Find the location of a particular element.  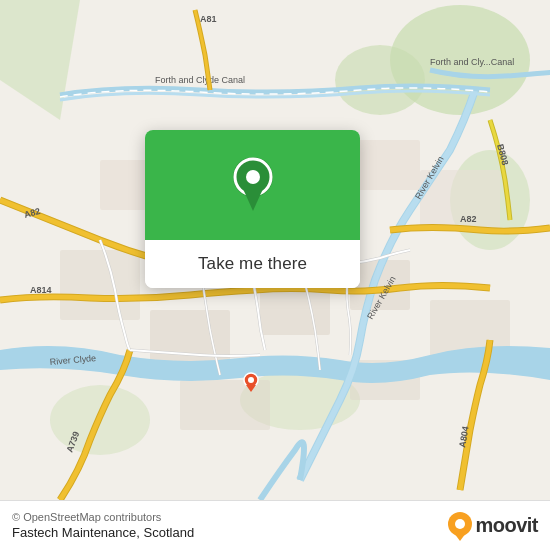

map-marker-icon is located at coordinates (251, 382).